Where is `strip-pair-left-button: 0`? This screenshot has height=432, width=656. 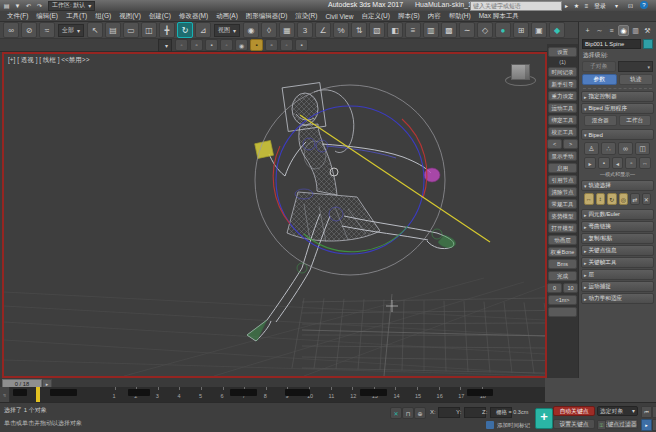 strip-pair-left-button: 0 is located at coordinates (554, 288).